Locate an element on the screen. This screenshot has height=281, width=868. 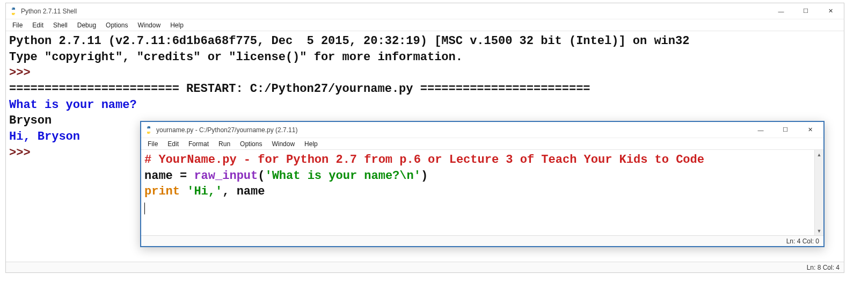
menu-debug: Debug is located at coordinates (87, 25).